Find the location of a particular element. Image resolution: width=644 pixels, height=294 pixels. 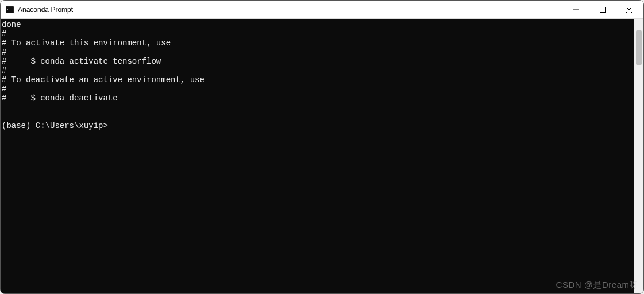

titlebar: Anaconda Prompt is located at coordinates (322, 10).